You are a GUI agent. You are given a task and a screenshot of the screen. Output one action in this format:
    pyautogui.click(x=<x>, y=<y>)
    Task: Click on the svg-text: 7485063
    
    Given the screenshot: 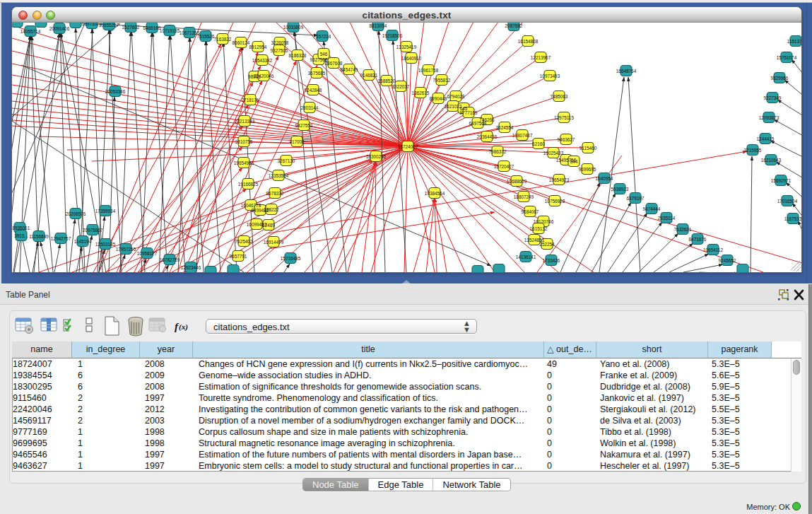 What is the action you would take?
    pyautogui.click(x=560, y=96)
    